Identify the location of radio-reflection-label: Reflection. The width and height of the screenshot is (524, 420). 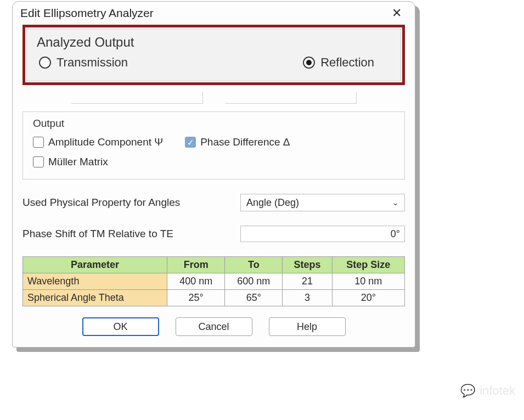
(347, 63).